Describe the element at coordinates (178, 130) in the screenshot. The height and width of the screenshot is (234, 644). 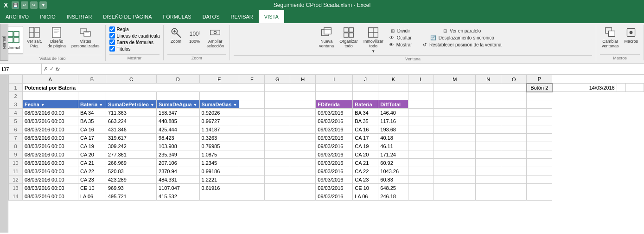
I see `cell-6-D: 425.444` at that location.